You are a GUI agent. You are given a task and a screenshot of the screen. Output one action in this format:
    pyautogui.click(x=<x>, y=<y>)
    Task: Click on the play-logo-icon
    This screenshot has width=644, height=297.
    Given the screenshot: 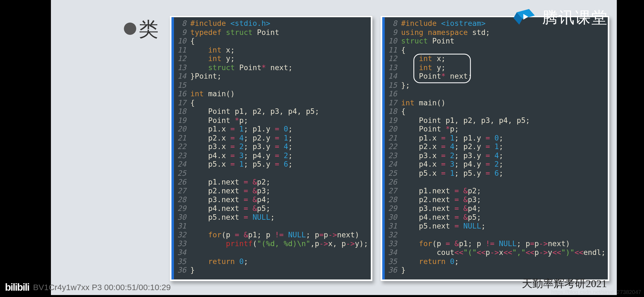 What is the action you would take?
    pyautogui.click(x=526, y=18)
    